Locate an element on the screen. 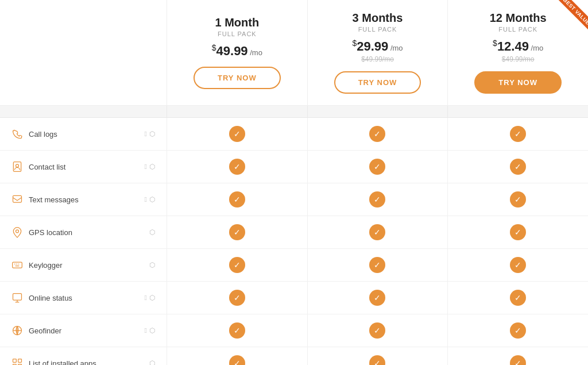 The width and height of the screenshot is (588, 365). section-label is located at coordinates (83, 112).